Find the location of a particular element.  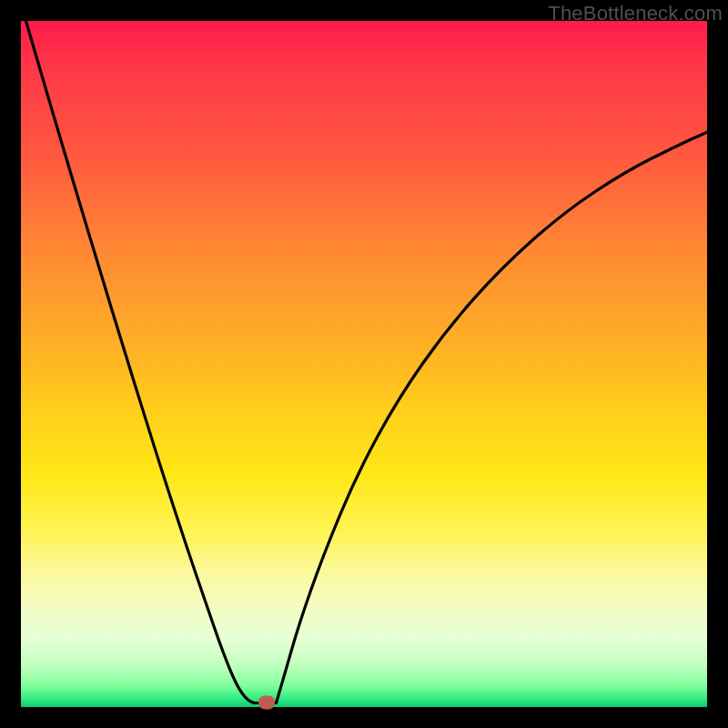

minimum-marker is located at coordinates (267, 703).